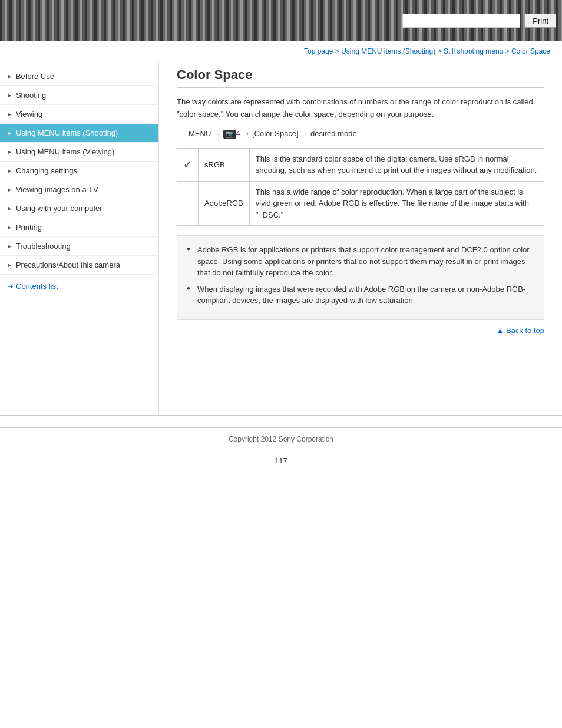 The image size is (562, 728). Describe the element at coordinates (29, 228) in the screenshot. I see `sidebar-item-label: Printing` at that location.